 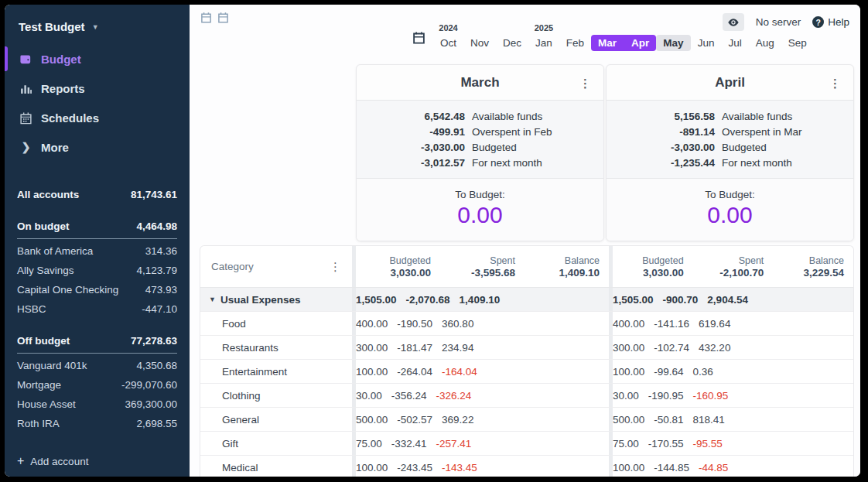 I want to click on category-name: Entertainment, so click(x=276, y=371).